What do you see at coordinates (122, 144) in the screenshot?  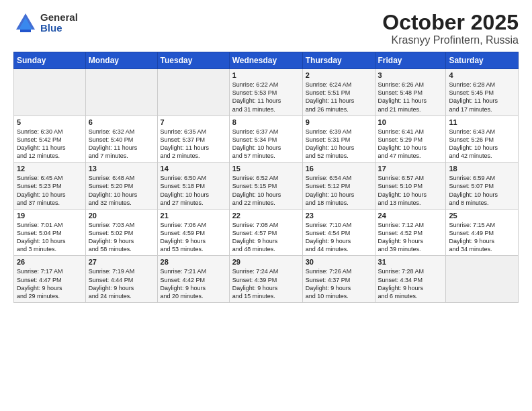 I see `day-info: Sunrise: 6:32 AM Sunset: 5:40 PM Dayligh…` at bounding box center [122, 144].